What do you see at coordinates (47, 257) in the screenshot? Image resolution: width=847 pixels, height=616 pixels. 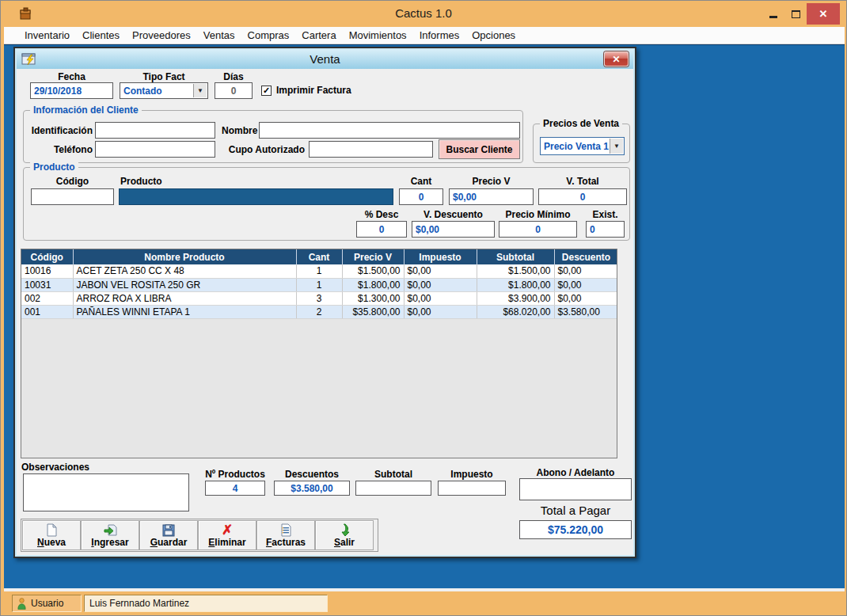 I see `col-codigo: Código` at bounding box center [47, 257].